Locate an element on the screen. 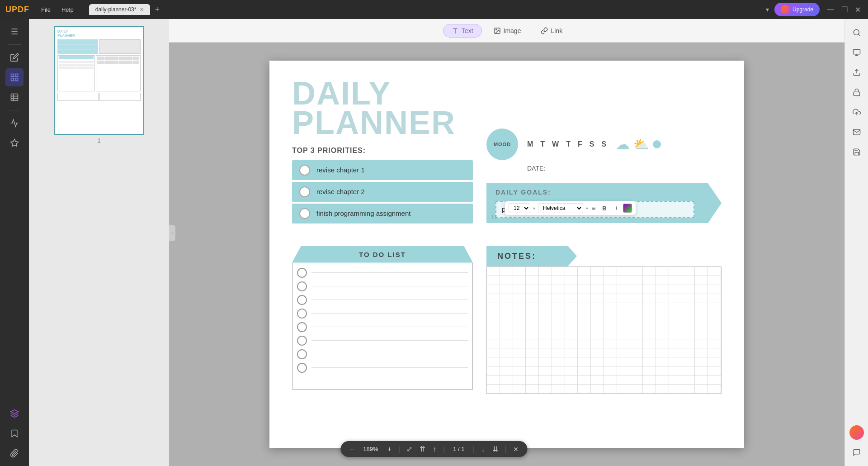 The height and width of the screenshot is (466, 868). sidebar-icon-table is located at coordinates (14, 97).